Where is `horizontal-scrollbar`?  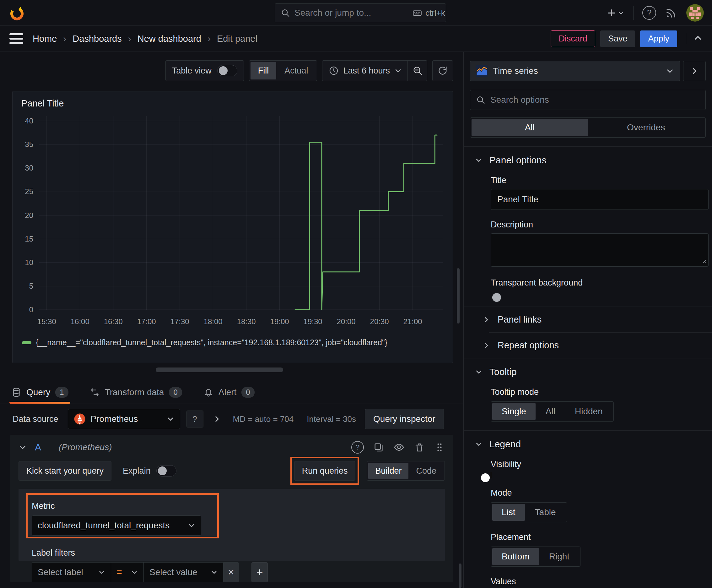
horizontal-scrollbar is located at coordinates (219, 370).